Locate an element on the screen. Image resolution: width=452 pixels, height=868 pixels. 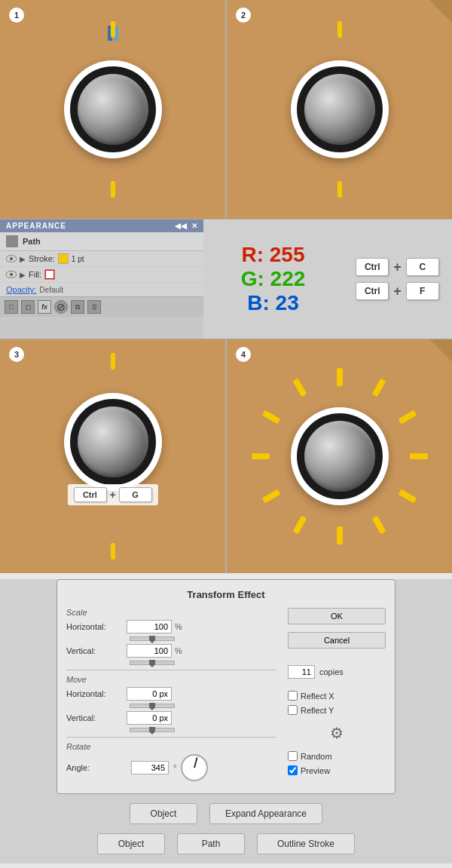
layer-icon: ◻ is located at coordinates (28, 307).